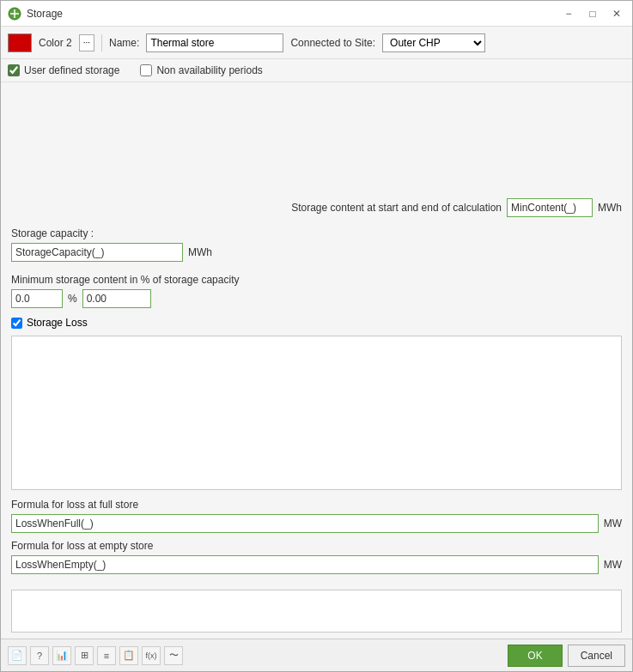 This screenshot has height=672, width=633. What do you see at coordinates (129, 656) in the screenshot?
I see `copy-icon-button: 📋` at bounding box center [129, 656].